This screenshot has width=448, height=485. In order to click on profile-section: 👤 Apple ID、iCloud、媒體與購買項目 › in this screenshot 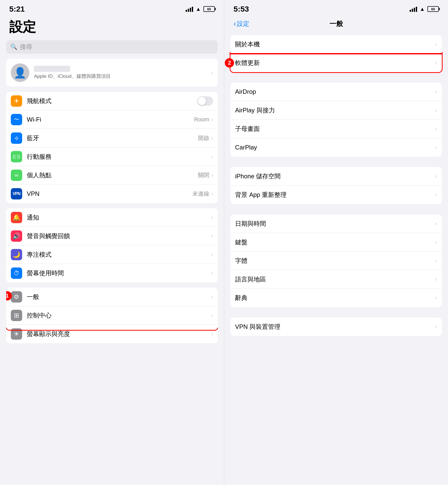, I will do `click(112, 73)`.